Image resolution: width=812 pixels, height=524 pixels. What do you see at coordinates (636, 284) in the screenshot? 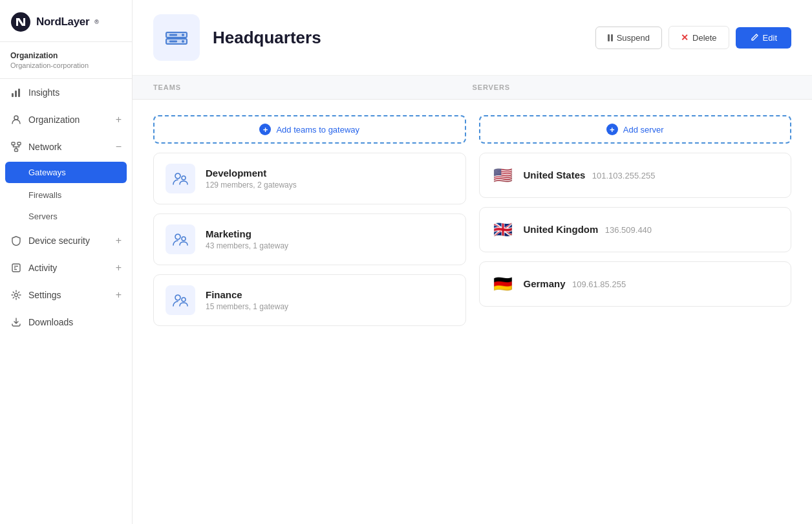
I see `server-card-de: 🇩🇪 Germany 109.61.85.255` at bounding box center [636, 284].